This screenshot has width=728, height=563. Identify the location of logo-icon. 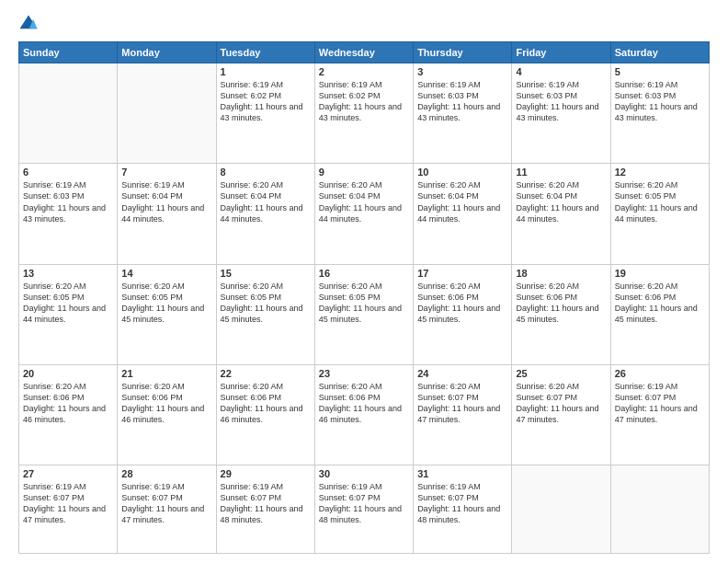
(28, 24).